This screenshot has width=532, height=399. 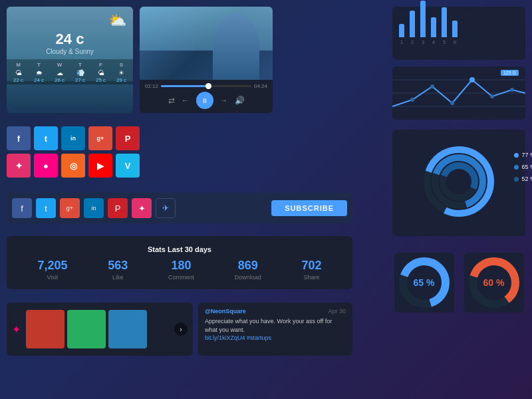 What do you see at coordinates (275, 330) in the screenshot?
I see `tweet-text: Appreciate what you have. Work your ass …` at bounding box center [275, 330].